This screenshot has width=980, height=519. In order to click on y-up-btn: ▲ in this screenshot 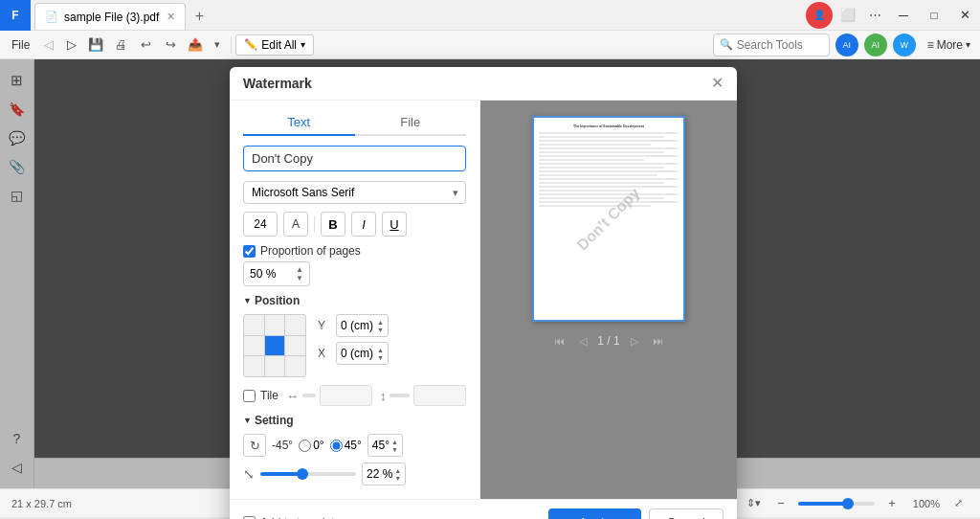, I will do `click(381, 322)`.